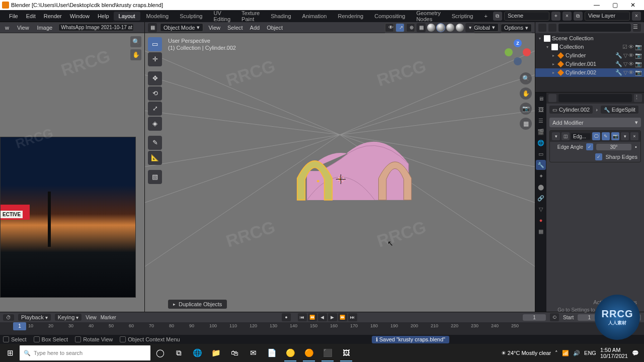 The width and height of the screenshot is (644, 362). I want to click on vp-menu-add: Add, so click(255, 28).